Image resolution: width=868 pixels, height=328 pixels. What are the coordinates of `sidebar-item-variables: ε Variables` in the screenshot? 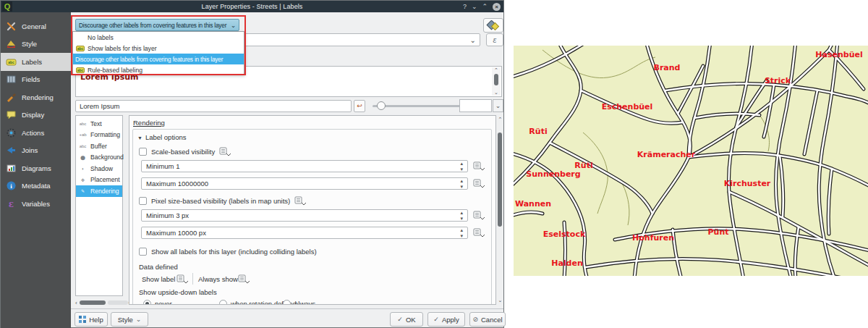 It's located at (36, 204).